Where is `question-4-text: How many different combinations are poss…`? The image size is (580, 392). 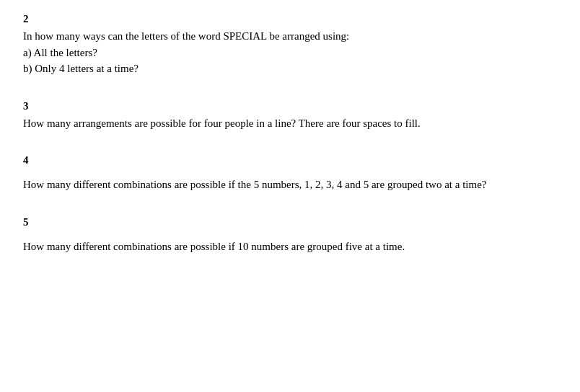
question-4-text: How many different combinations are poss… is located at coordinates (290, 184).